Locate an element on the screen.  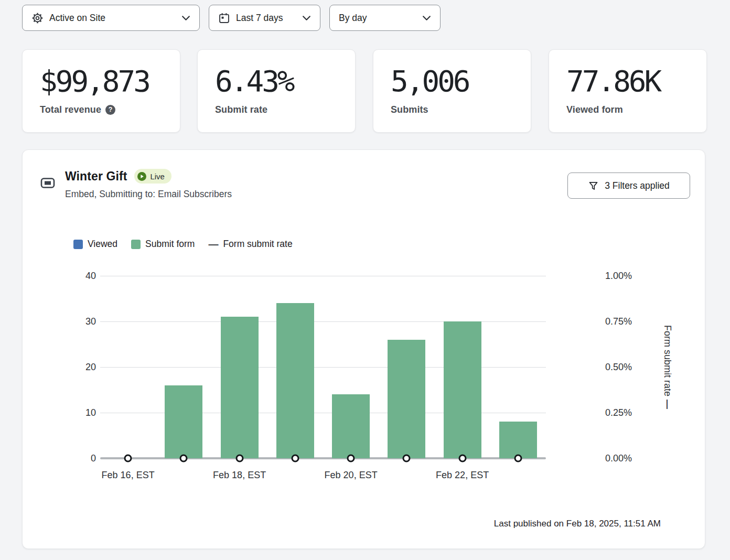
stat-value: 77.86K is located at coordinates (637, 81).